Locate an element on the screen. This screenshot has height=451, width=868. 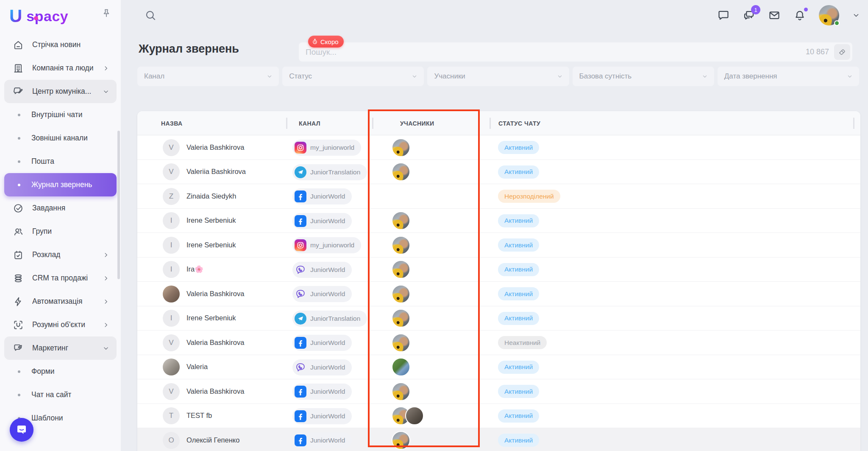
filter-dropdown: Канал is located at coordinates (208, 76).